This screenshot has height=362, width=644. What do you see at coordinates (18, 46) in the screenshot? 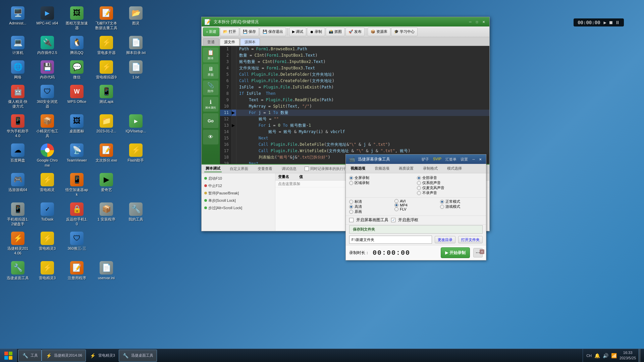
I see `icon-computer: 💻 计算机` at bounding box center [18, 46].